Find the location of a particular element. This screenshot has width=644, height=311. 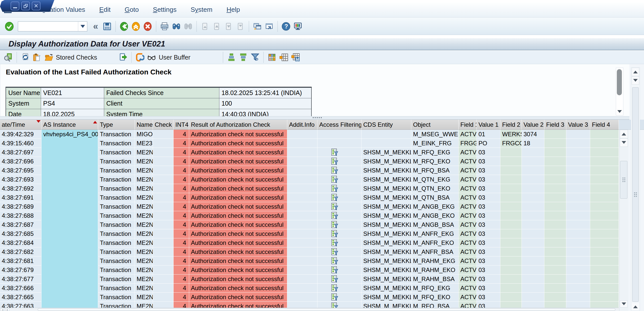

cell-object: M_EINK_FRG is located at coordinates (435, 143).